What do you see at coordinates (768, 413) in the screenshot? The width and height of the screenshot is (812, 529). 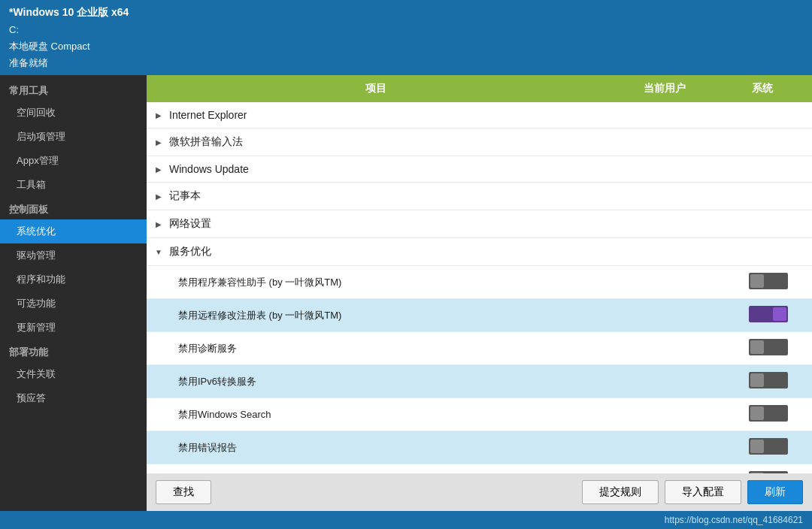 I see `toggle-disable-search` at bounding box center [768, 413].